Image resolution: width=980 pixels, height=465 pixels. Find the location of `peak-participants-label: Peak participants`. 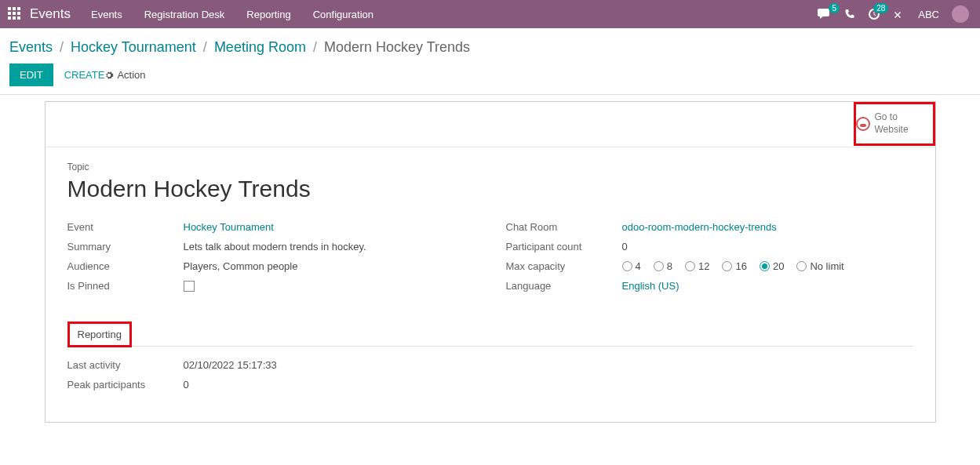

peak-participants-label: Peak participants is located at coordinates (126, 384).